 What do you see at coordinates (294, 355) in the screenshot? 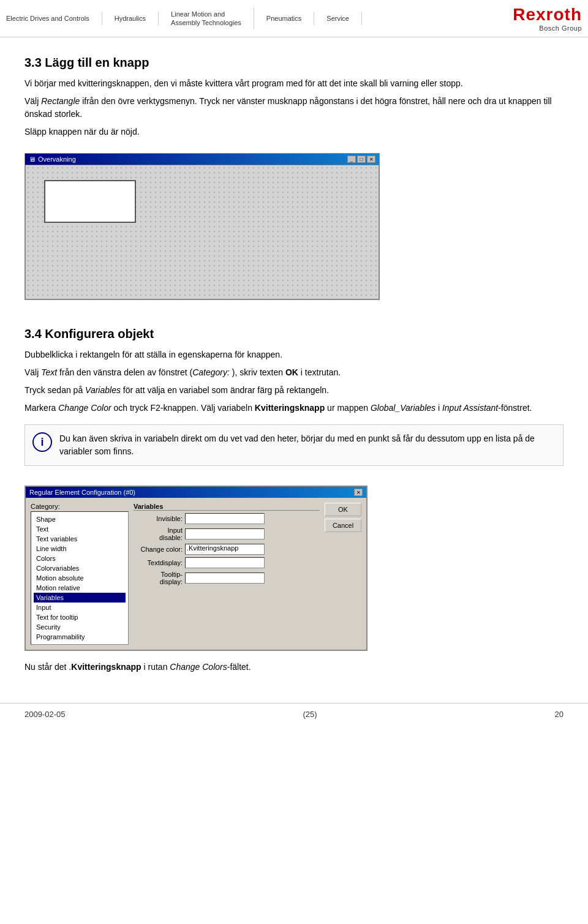
I see `section-3-4-para1: Dubbelklicka i rektangeln för att ställa…` at bounding box center [294, 355].